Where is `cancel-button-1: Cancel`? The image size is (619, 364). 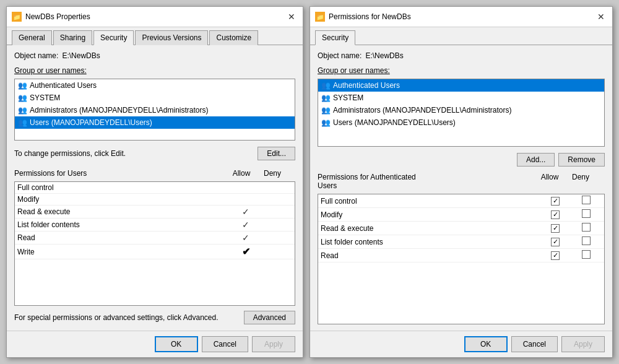
cancel-button-1: Cancel is located at coordinates (225, 344).